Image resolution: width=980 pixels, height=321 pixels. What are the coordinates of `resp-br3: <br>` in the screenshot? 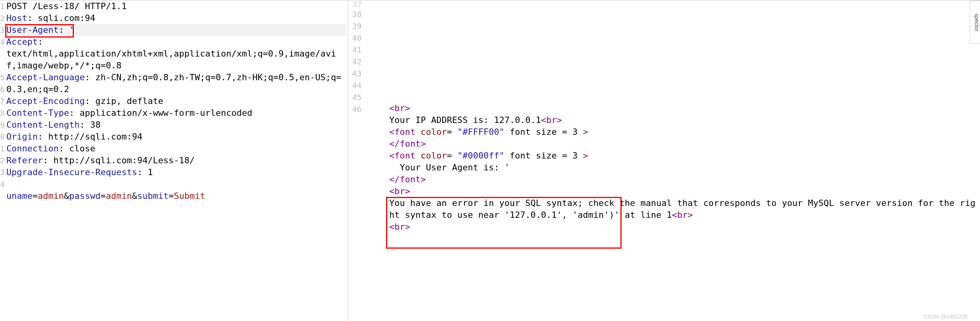 It's located at (683, 227).